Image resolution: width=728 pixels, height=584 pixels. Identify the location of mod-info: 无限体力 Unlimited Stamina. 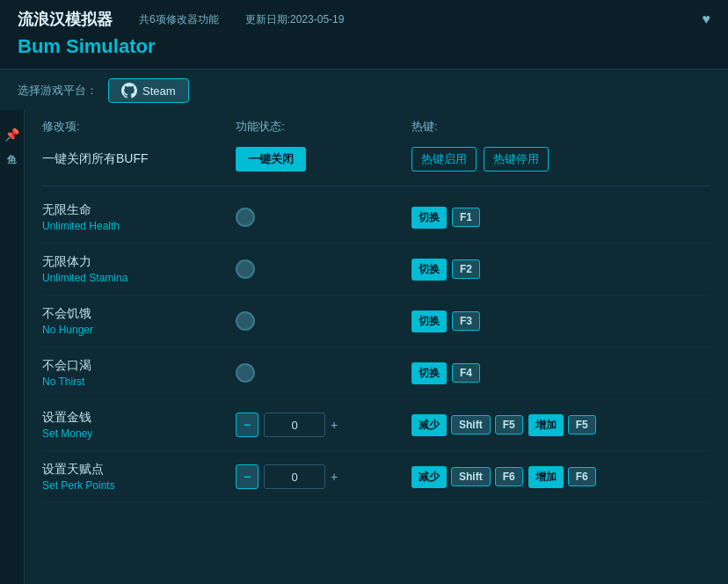
(139, 269).